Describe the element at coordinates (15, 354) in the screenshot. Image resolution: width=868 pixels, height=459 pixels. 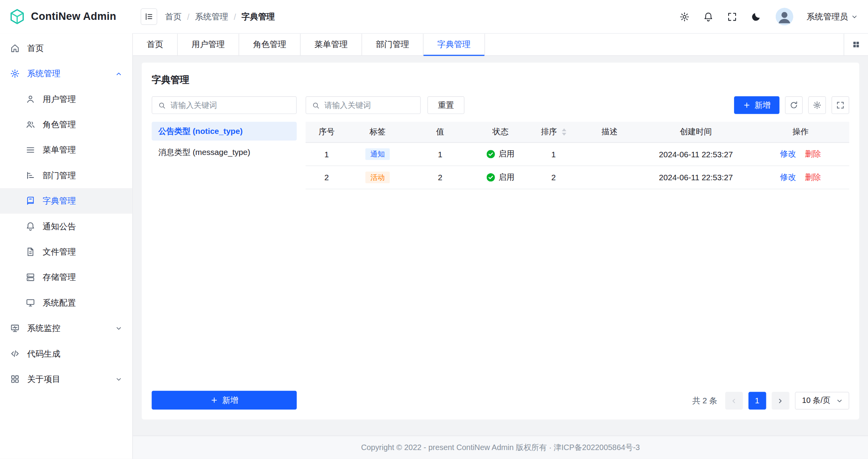
I see `code-icon` at that location.